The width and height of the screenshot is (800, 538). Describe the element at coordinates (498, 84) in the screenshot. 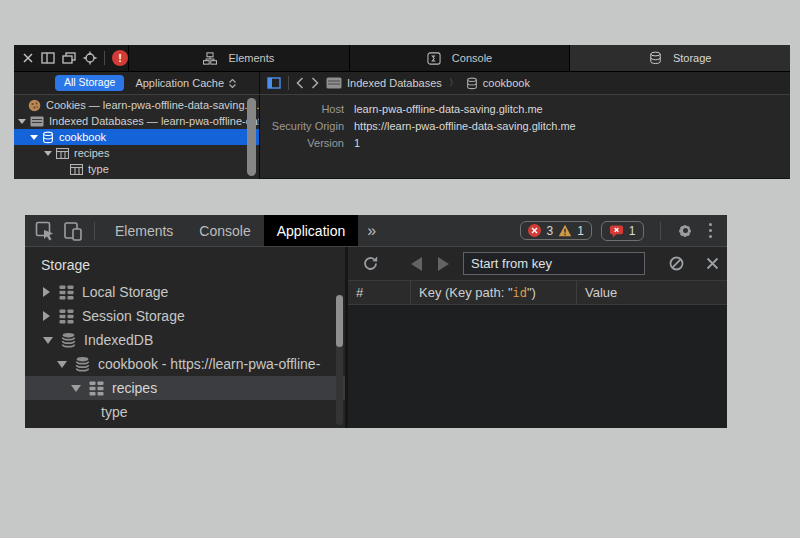

I see `breadcrumb-cookbook: cookbook` at that location.